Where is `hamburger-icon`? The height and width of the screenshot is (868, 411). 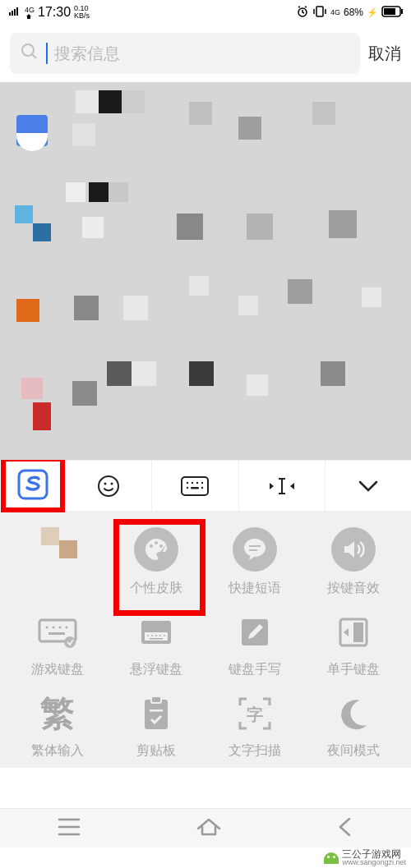 hamburger-icon is located at coordinates (69, 827).